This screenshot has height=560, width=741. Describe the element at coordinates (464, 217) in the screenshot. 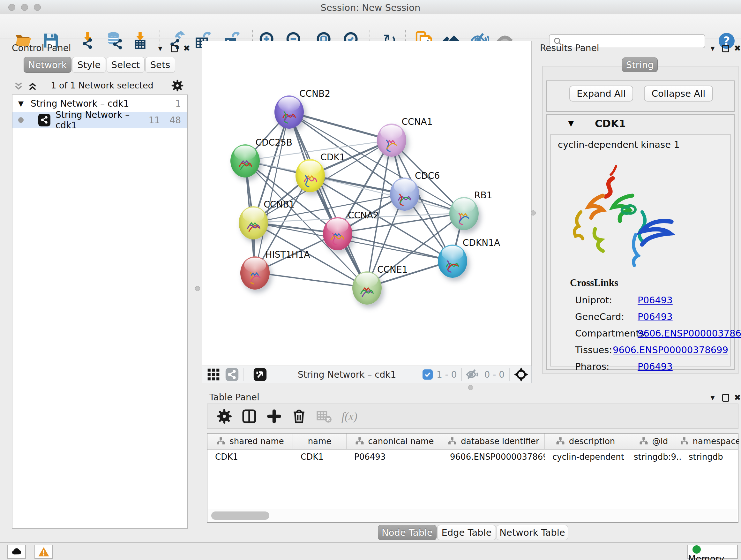

I see `protein-structure-thumbnail` at that location.